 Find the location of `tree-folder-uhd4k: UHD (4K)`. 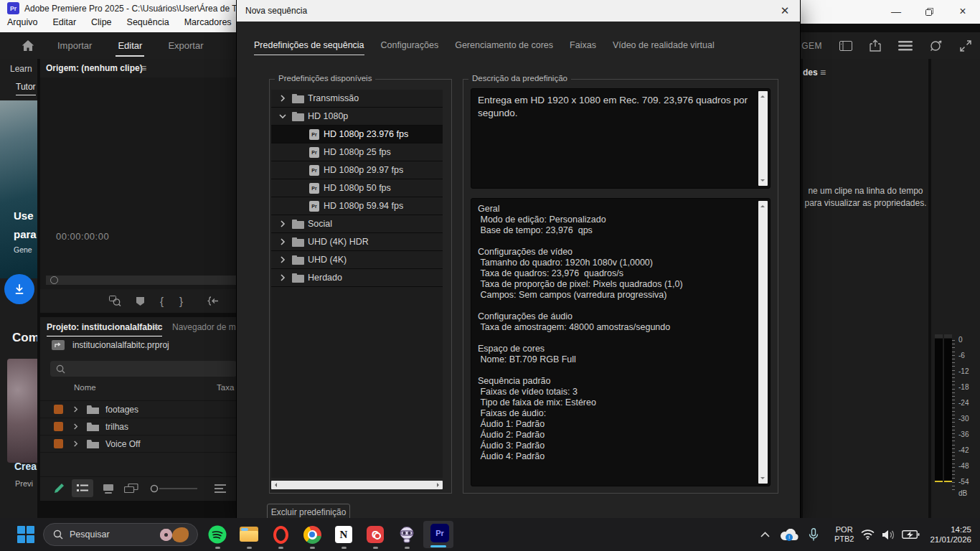

tree-folder-uhd4k: UHD (4K) is located at coordinates (357, 260).